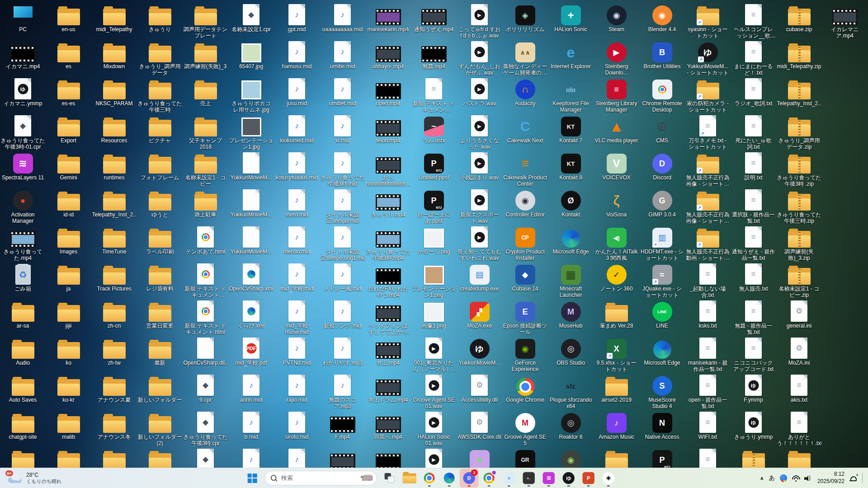 Image resolution: width=868 pixels, height=488 pixels. Describe the element at coordinates (799, 281) in the screenshot. I see `desktop-icon: 名称未設定1 - コピー.zip` at that location.